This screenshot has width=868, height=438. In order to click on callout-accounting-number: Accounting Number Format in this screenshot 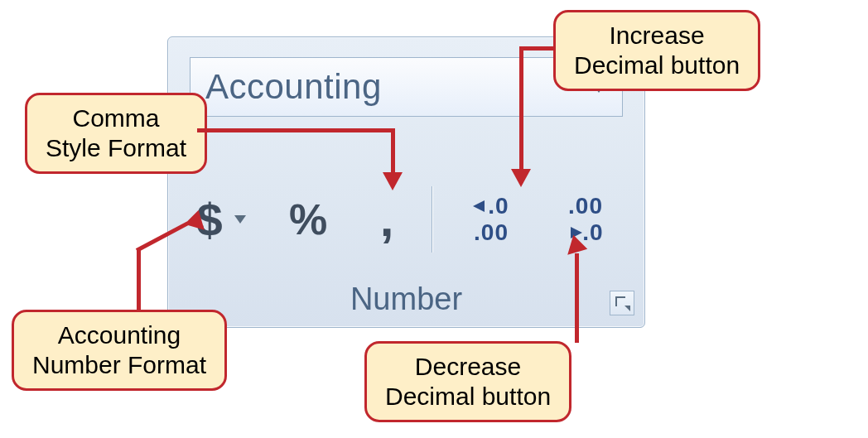, I will do `click(119, 350)`.